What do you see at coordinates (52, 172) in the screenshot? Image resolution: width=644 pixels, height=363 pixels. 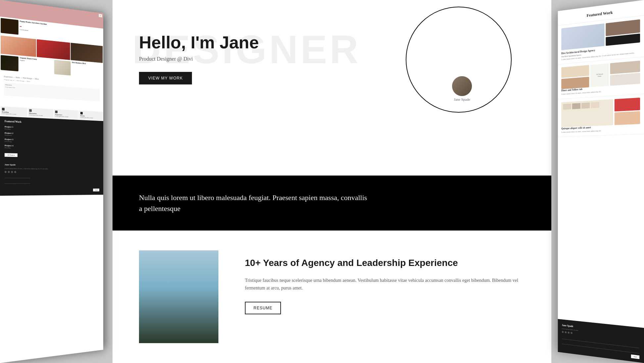 I see `lp-social-links` at bounding box center [52, 172].